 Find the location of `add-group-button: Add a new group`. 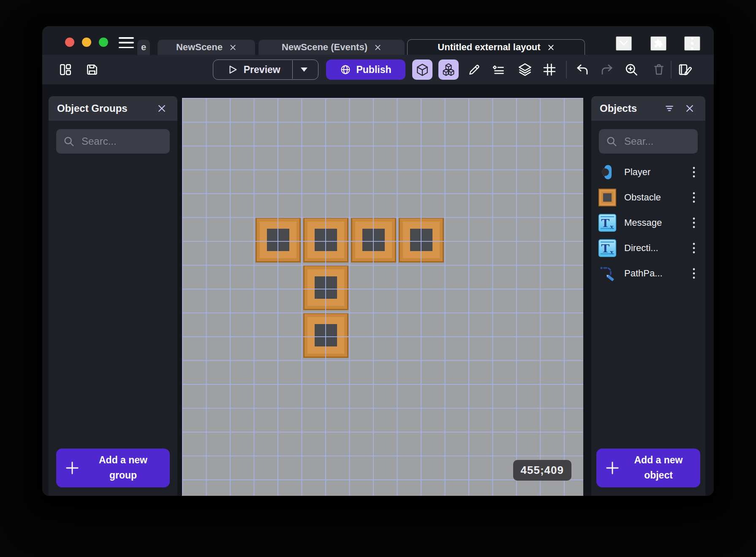

add-group-button: Add a new group is located at coordinates (113, 468).